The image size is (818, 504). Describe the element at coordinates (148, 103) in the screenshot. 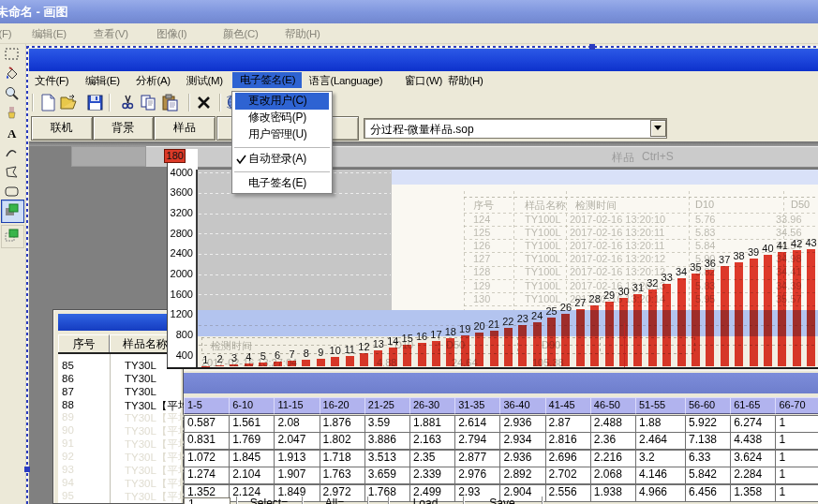

I see `copy-icon` at that location.